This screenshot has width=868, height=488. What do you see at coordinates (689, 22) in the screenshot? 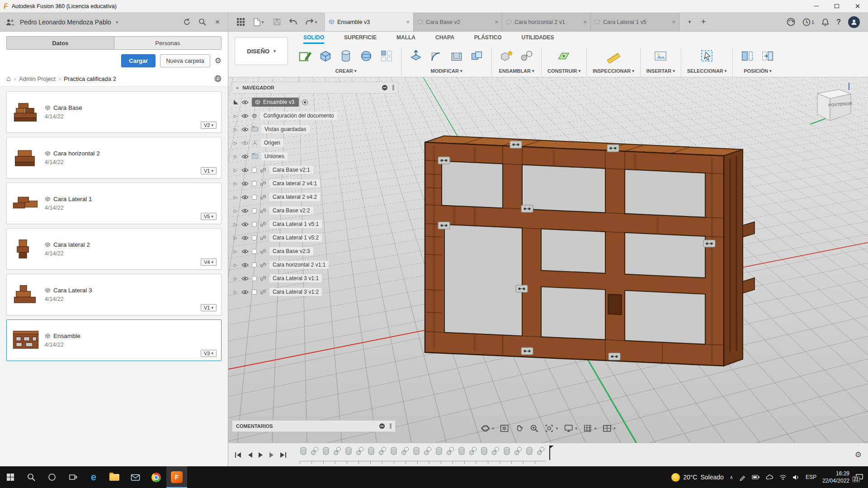
I see `tab-list-caret-icon: ▾` at bounding box center [689, 22].